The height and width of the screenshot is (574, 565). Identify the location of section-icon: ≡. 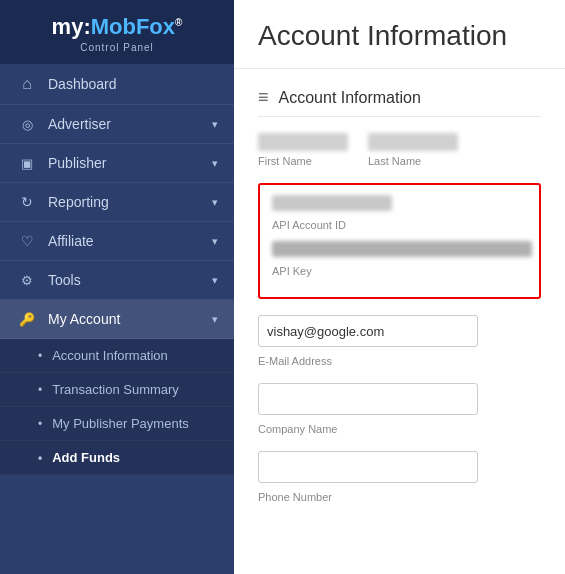
(264, 98).